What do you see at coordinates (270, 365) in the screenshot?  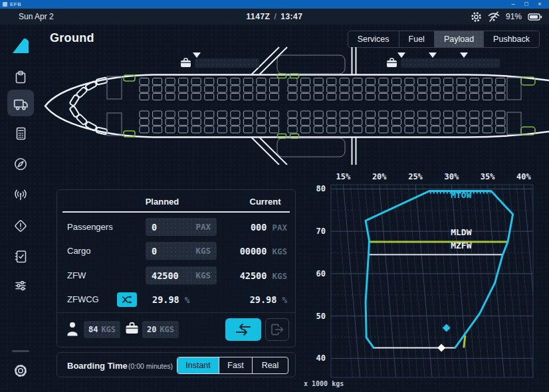 I see `boarding-option-real: Real` at bounding box center [270, 365].